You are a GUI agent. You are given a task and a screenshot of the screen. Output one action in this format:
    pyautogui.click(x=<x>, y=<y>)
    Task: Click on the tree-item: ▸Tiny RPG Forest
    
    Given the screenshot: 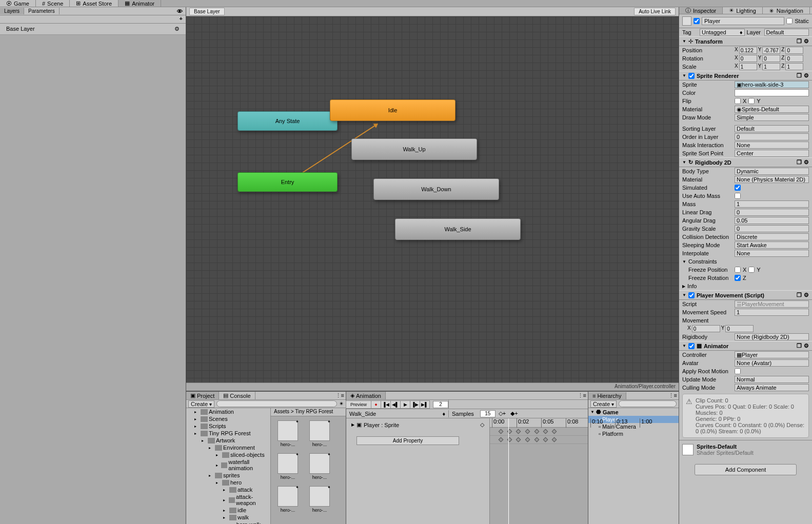 What is the action you would take?
    pyautogui.click(x=228, y=433)
    